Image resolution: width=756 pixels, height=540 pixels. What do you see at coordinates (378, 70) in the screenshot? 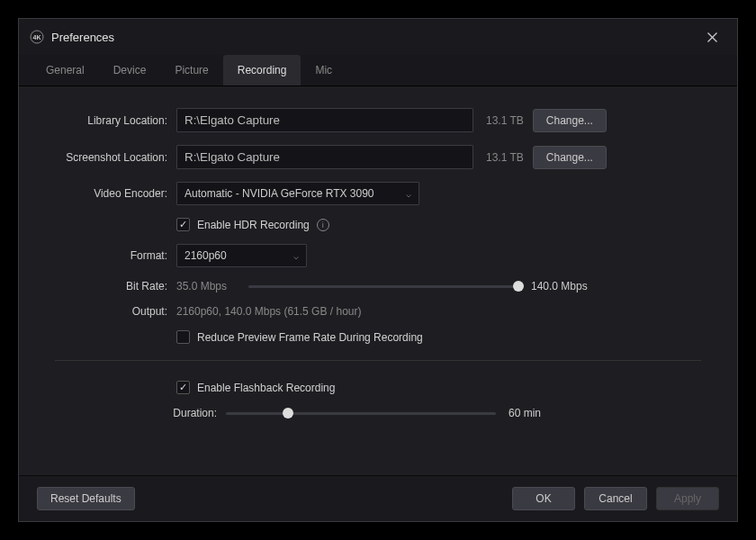
I see `tab-bar: General Device Picture Recording Mic` at bounding box center [378, 70].